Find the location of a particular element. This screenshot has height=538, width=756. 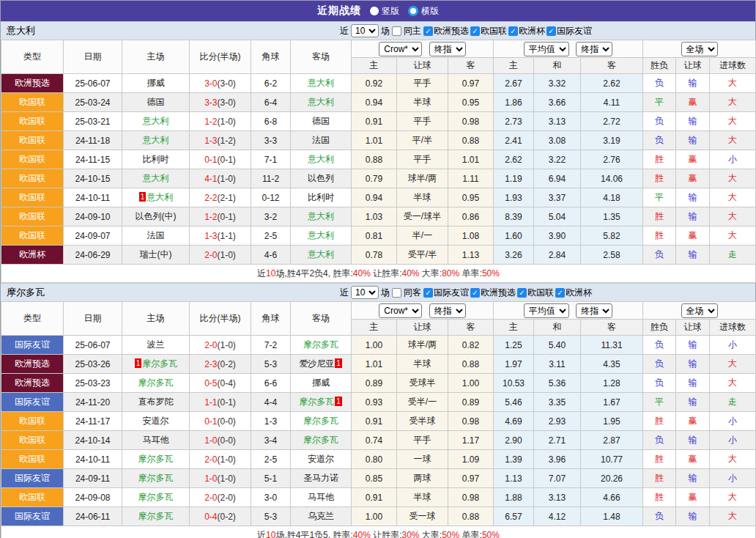

fulltime-score: 1-0 is located at coordinates (211, 441).